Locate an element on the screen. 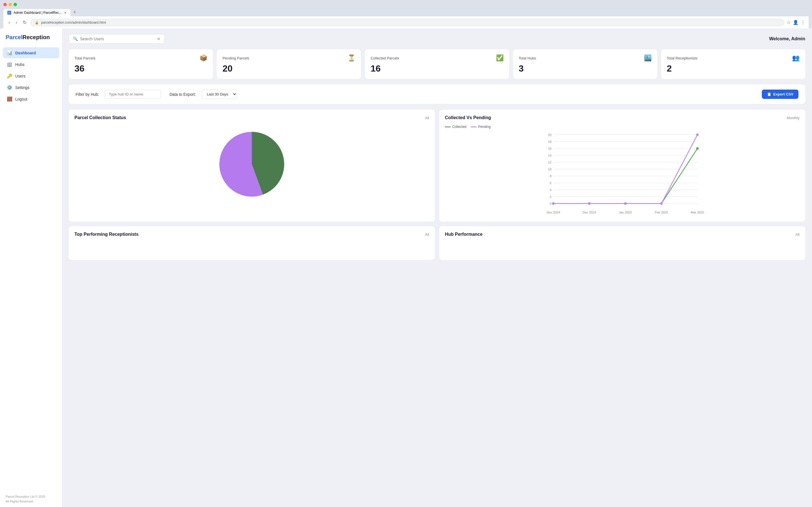  date-range-select: Last 30 DaysLast 7 DaysLast 90 DaysAll T… is located at coordinates (219, 94).